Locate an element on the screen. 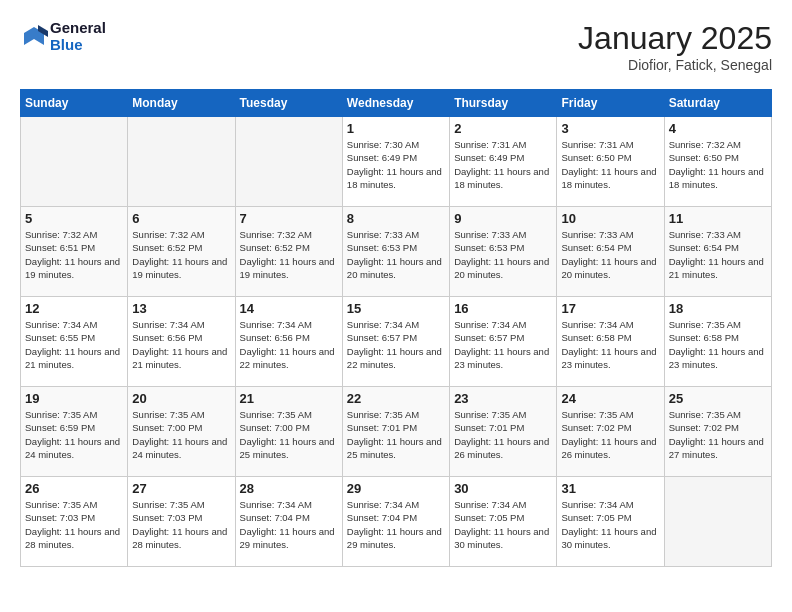 The width and height of the screenshot is (792, 612). location-subtitle: Diofior, Fatick, Senegal is located at coordinates (675, 65).